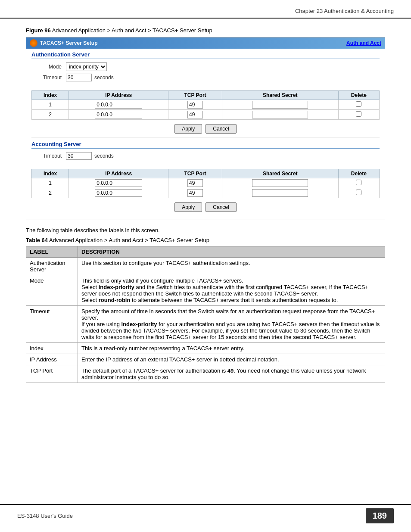 The width and height of the screenshot is (411, 532). I want to click on page-footer: ES-3148 User's Guide 189, so click(206, 513).